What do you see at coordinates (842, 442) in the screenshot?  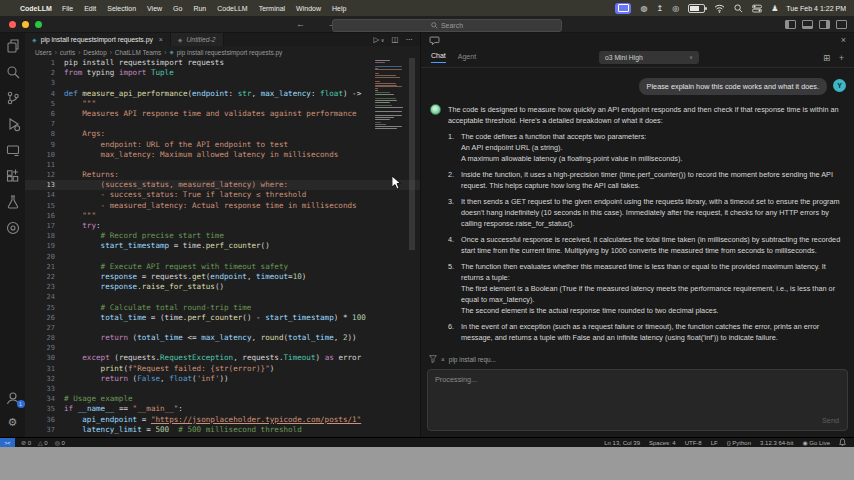 I see `notifications-bell-icon` at bounding box center [842, 442].